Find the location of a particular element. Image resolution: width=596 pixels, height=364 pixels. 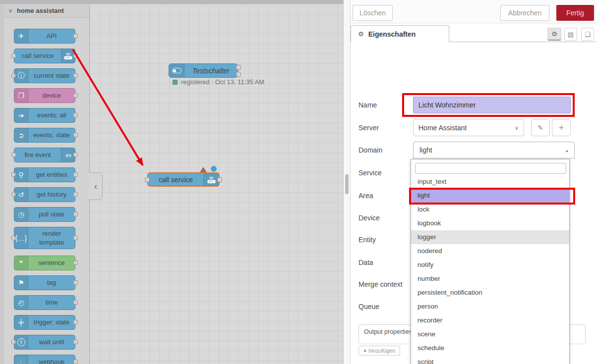

dropdown-item-logger: logger is located at coordinates (490, 237).